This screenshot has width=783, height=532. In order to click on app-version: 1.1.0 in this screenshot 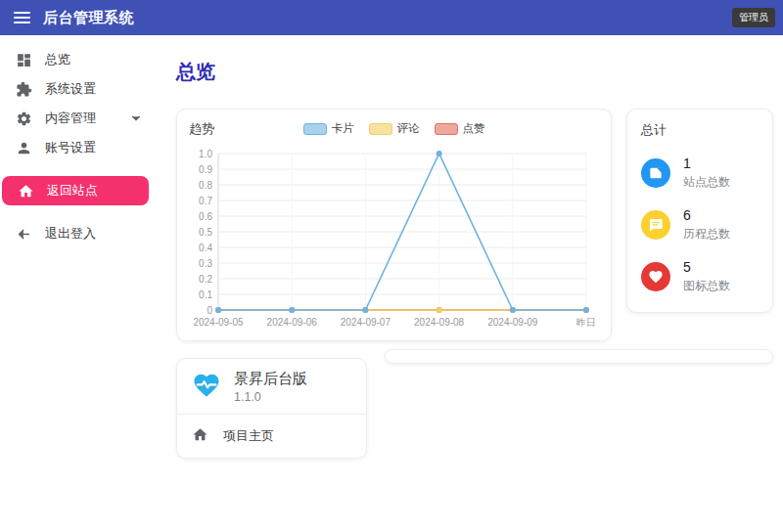, I will do `click(270, 397)`.